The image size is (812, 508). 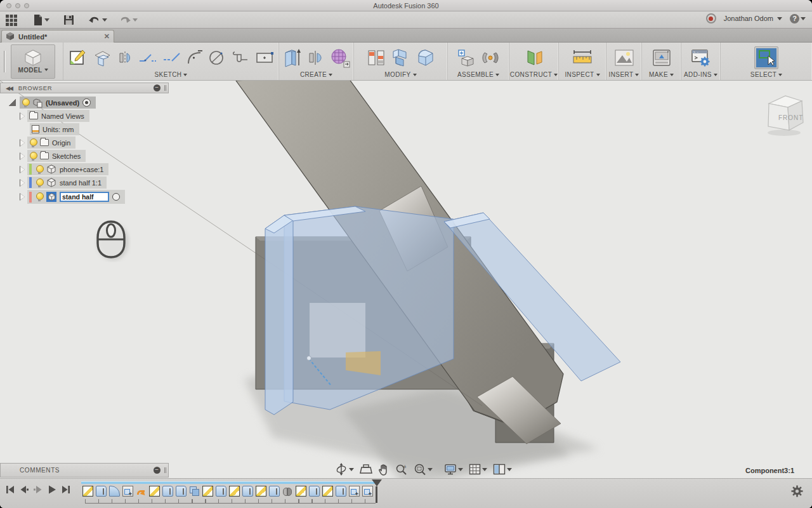 What do you see at coordinates (624, 58) in the screenshot?
I see `insert-image-icon` at bounding box center [624, 58].